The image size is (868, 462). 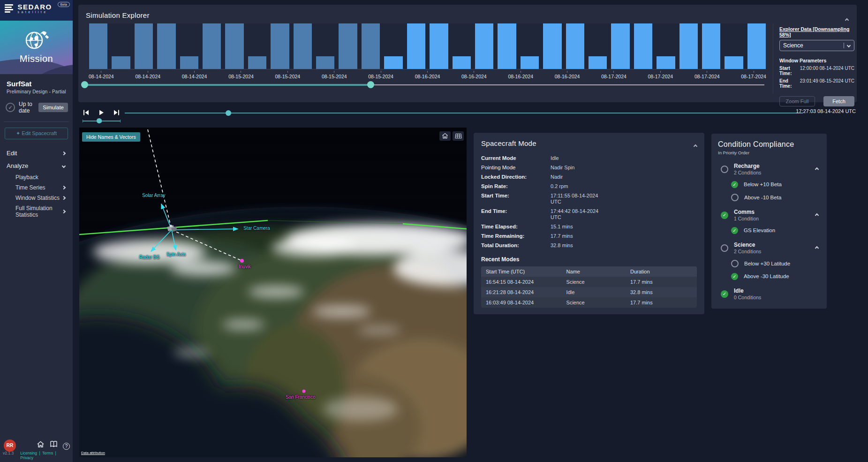 What do you see at coordinates (847, 19) in the screenshot?
I see `explorer-collapse-button` at bounding box center [847, 19].